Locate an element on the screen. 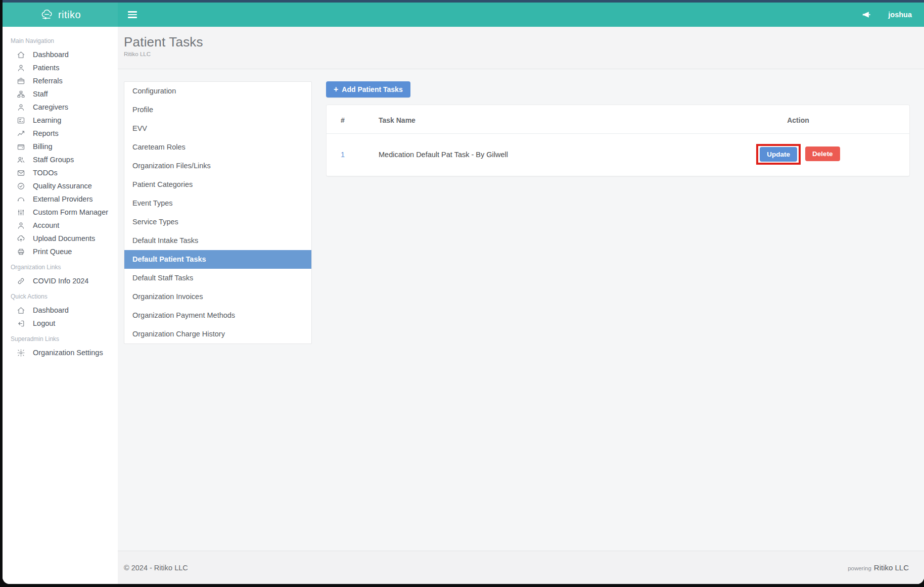 Image resolution: width=924 pixels, height=587 pixels. sidebar-item-logout: Logout is located at coordinates (60, 323).